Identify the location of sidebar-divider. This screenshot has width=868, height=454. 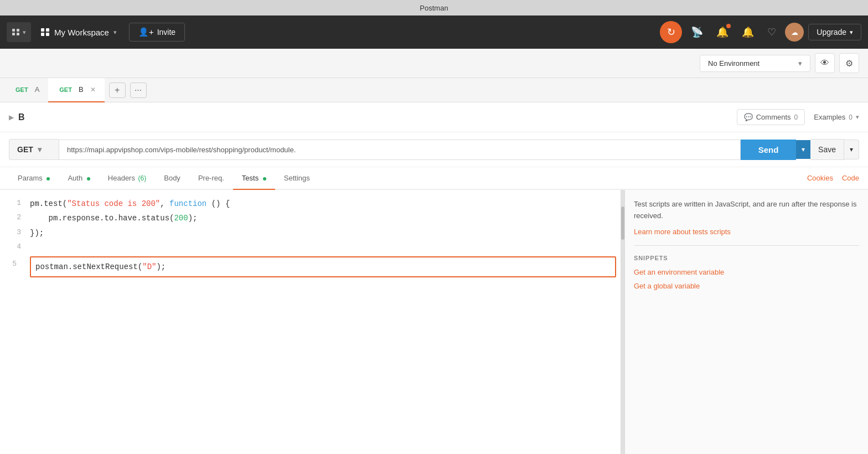
(746, 246).